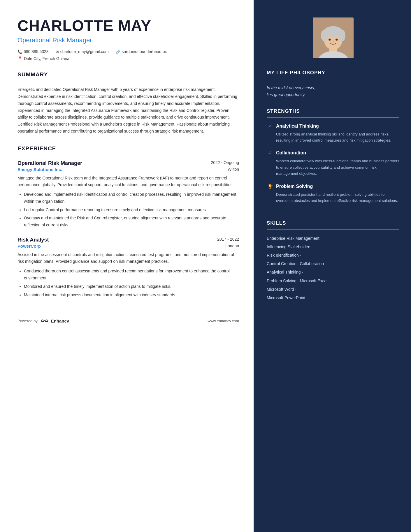  Describe the element at coordinates (270, 186) in the screenshot. I see `trophy-icon` at that location.